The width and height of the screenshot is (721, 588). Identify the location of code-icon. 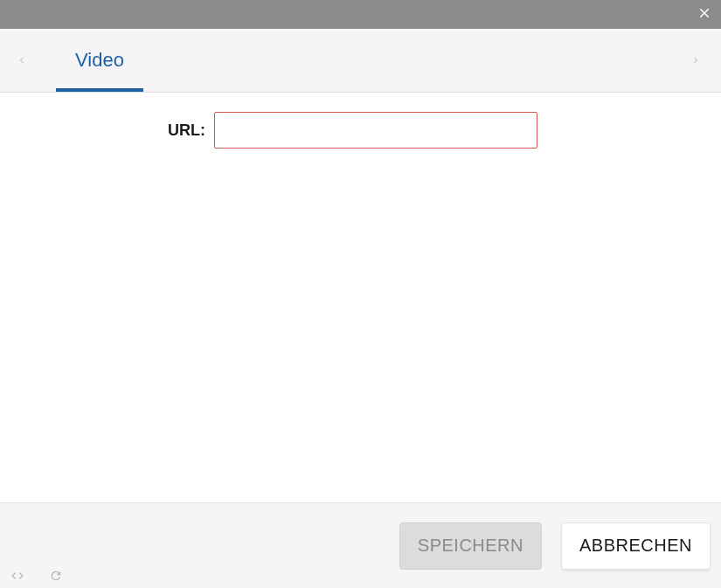
(17, 576).